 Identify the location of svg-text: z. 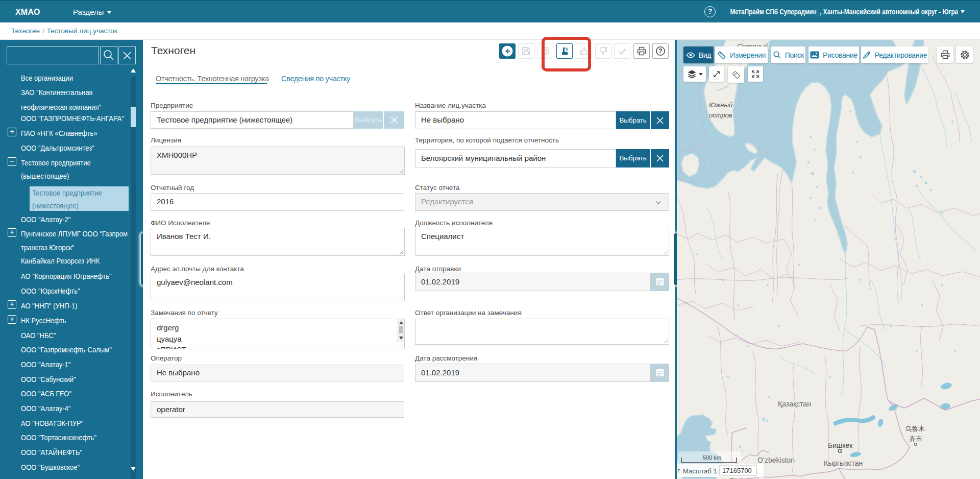
(679, 470).